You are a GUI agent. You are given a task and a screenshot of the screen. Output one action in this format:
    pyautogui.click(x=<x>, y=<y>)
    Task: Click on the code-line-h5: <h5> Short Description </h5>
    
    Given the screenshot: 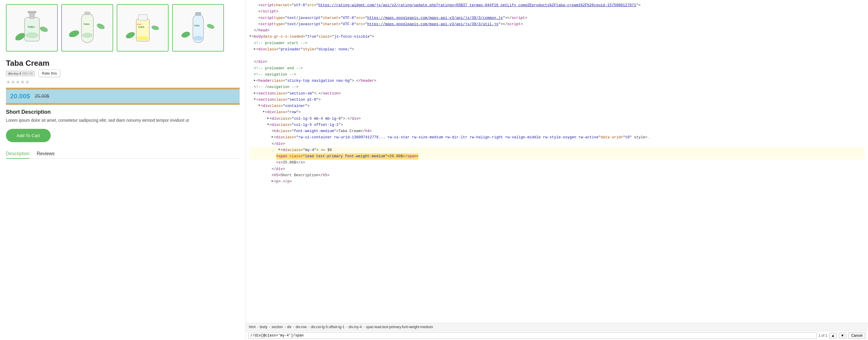 What is the action you would take?
    pyautogui.click(x=557, y=176)
    